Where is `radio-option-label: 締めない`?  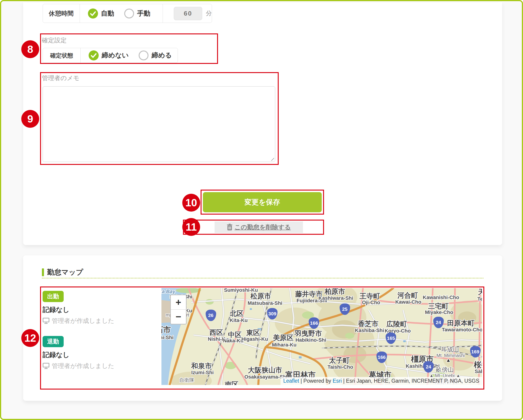
radio-option-label: 締めない is located at coordinates (115, 55).